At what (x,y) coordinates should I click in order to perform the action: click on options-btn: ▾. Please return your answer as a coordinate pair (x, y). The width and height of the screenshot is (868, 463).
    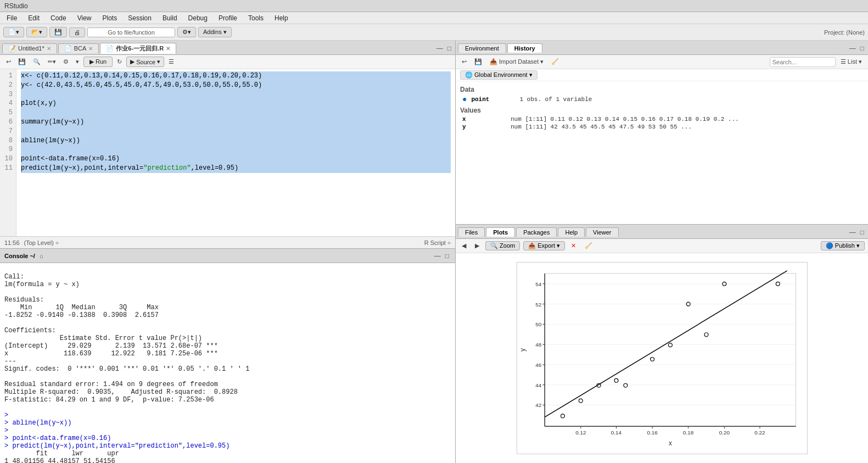
    Looking at the image, I should click on (77, 62).